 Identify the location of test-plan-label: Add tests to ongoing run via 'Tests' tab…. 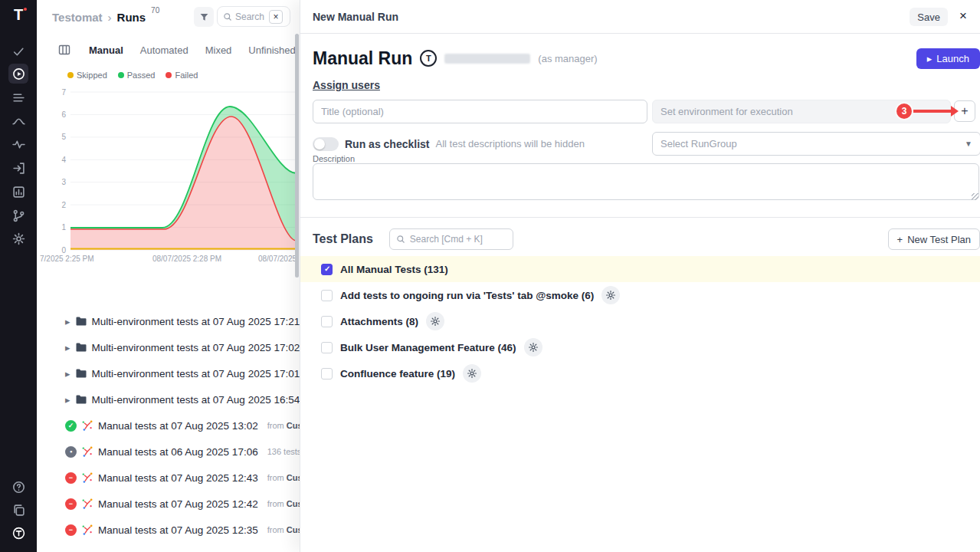
(467, 296).